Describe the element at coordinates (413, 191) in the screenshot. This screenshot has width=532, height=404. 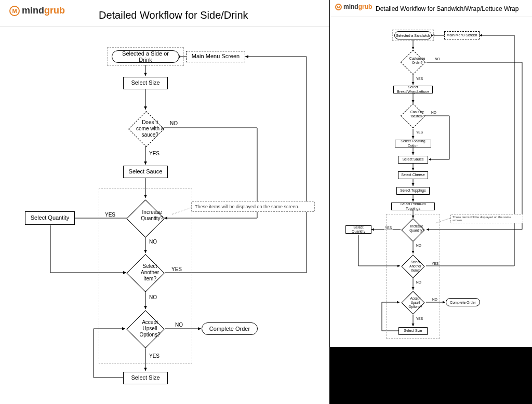
I see `toppings-node: Select Toppings` at that location.